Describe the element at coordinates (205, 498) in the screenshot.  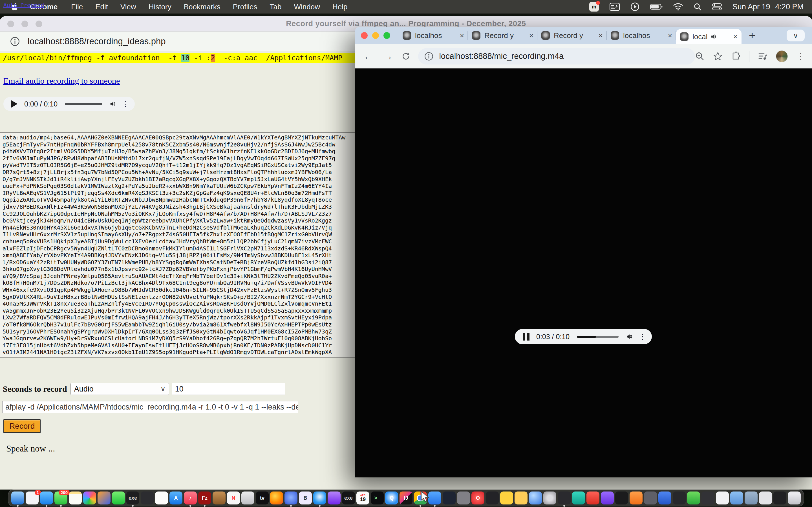
I see `dock-icon-filezilla: Fz` at that location.